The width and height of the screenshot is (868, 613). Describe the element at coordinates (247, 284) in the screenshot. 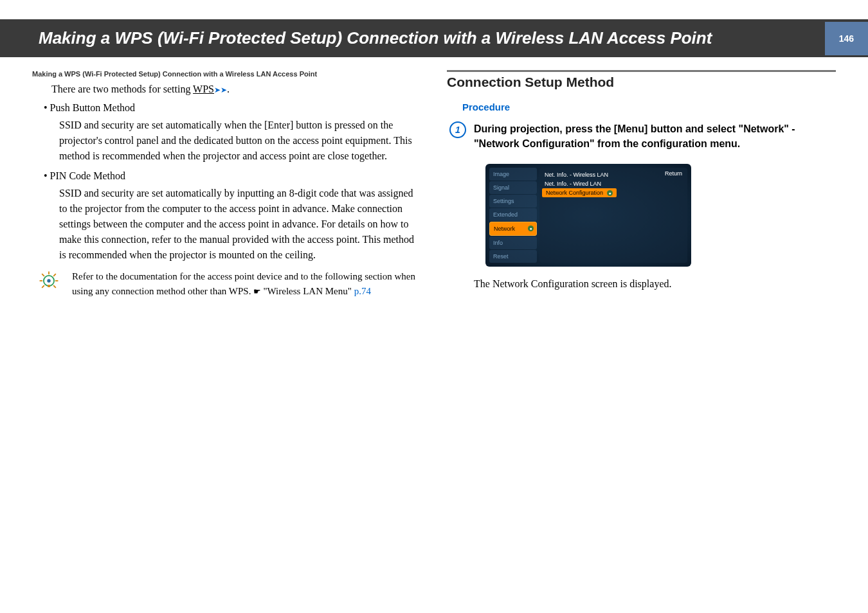

I see `tip-text: Refer to the documentation for the acces…` at that location.